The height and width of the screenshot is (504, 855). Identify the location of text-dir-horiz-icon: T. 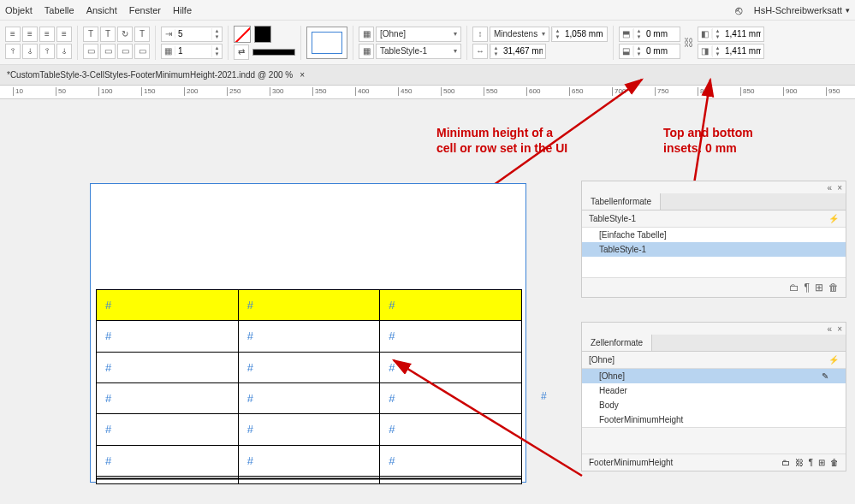
(91, 34).